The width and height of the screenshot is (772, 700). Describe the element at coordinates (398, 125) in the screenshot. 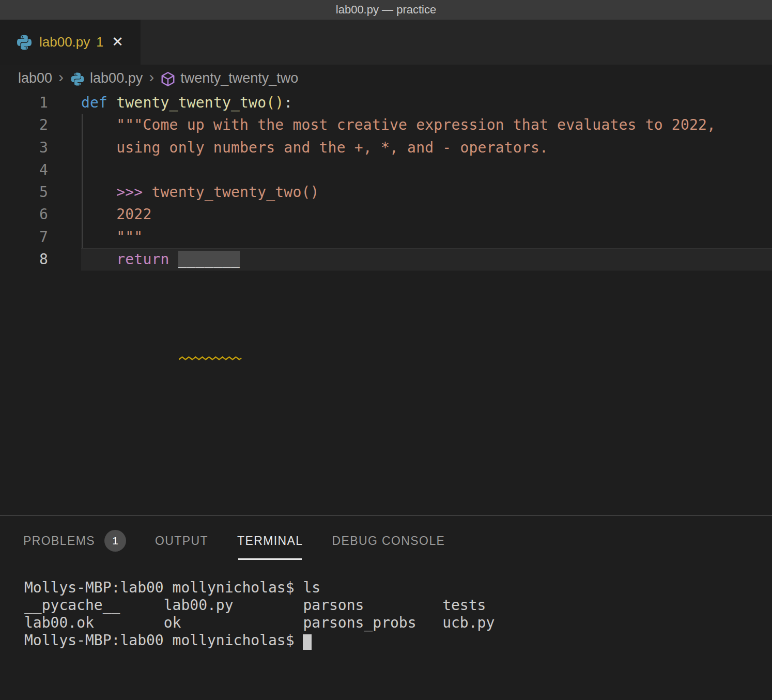

I see `code-segment: """Come up with the most creative expres…` at that location.